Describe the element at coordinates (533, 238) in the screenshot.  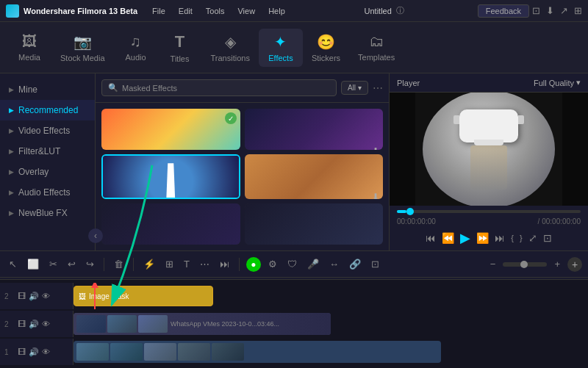
I see `fullscreen-icon: ⤢` at that location.